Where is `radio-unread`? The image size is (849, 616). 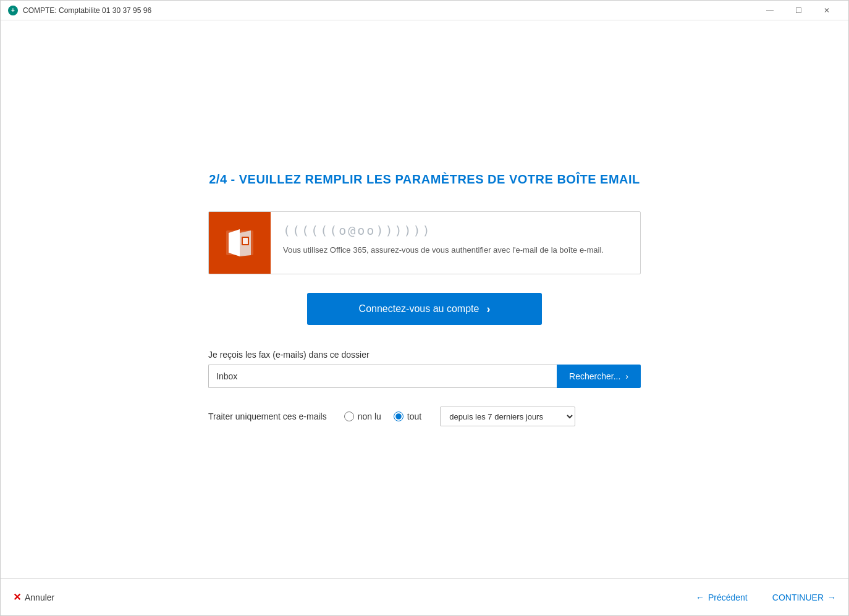
radio-unread is located at coordinates (349, 416).